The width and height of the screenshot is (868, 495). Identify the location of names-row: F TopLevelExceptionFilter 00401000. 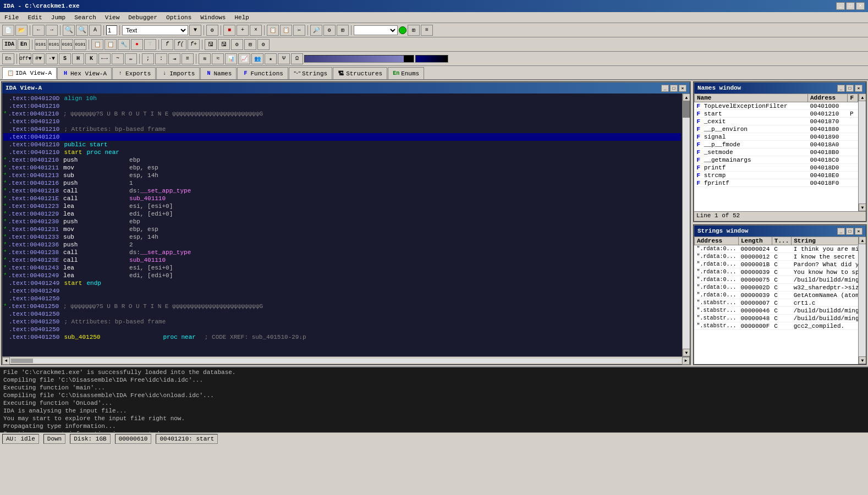
(777, 106).